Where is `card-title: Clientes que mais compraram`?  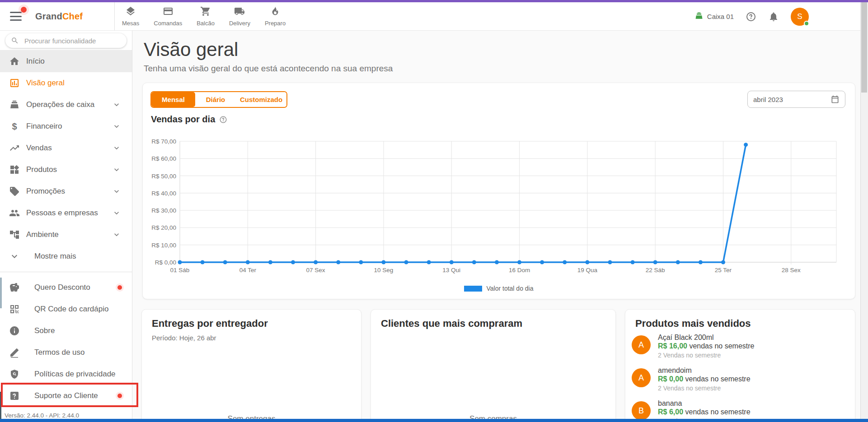
card-title: Clientes que mais compraram is located at coordinates (452, 324).